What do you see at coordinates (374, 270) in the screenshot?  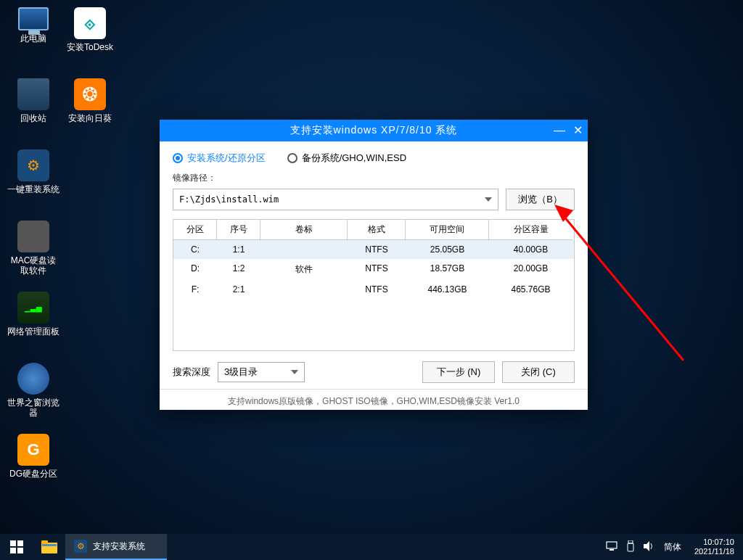 I see `table-row: D:1:2软件NTFS18.57GB20.00GB` at bounding box center [374, 270].